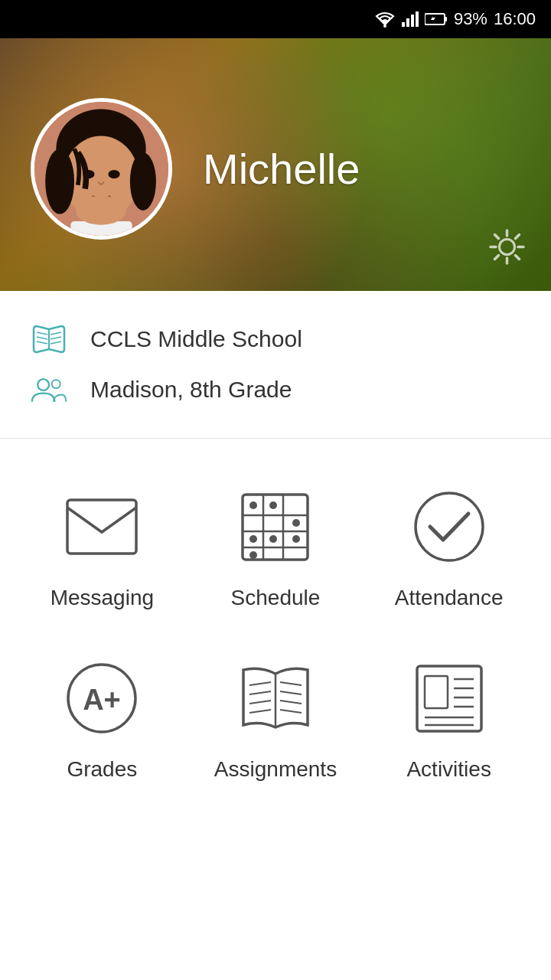 Image resolution: width=551 pixels, height=980 pixels. What do you see at coordinates (276, 598) in the screenshot?
I see `schedule-label: Schedule` at bounding box center [276, 598].